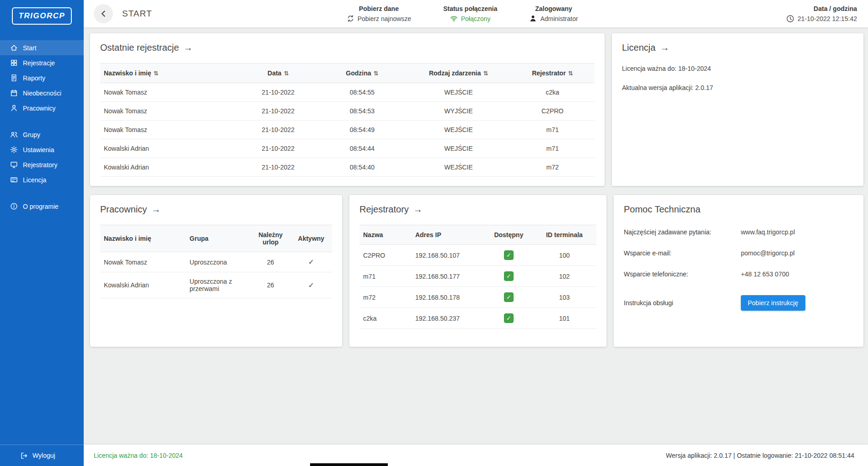 The height and width of the screenshot is (466, 868). Describe the element at coordinates (42, 48) in the screenshot. I see `sidebar-item-start: Start` at that location.